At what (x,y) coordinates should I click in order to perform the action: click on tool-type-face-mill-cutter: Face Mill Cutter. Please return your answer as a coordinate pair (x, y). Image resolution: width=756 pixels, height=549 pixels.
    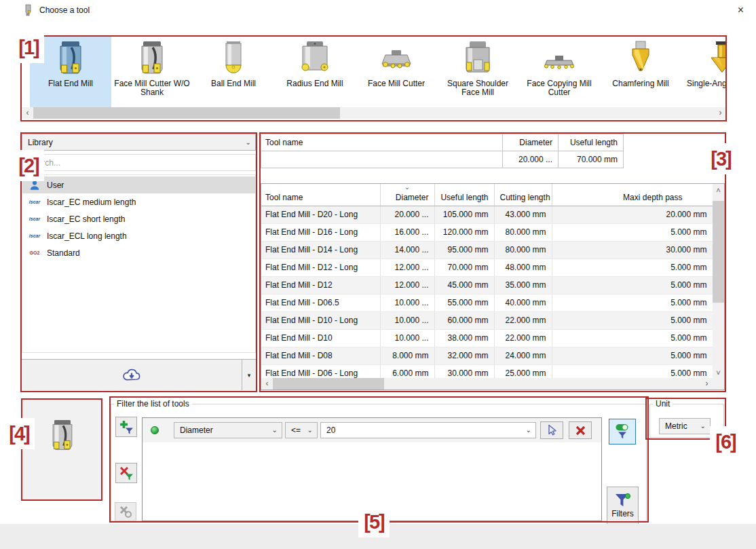
    Looking at the image, I should click on (396, 72).